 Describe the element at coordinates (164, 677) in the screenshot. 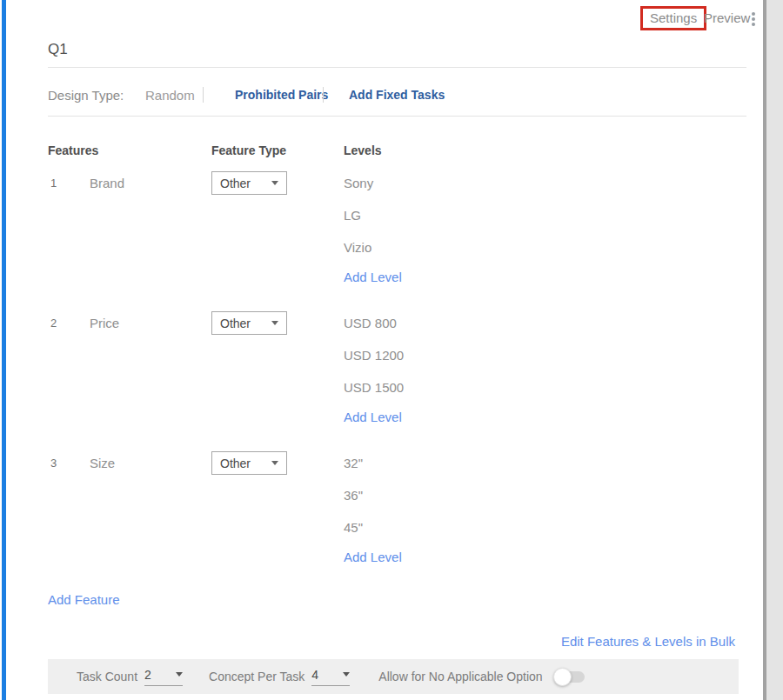

I see `task-count-select: 2` at that location.